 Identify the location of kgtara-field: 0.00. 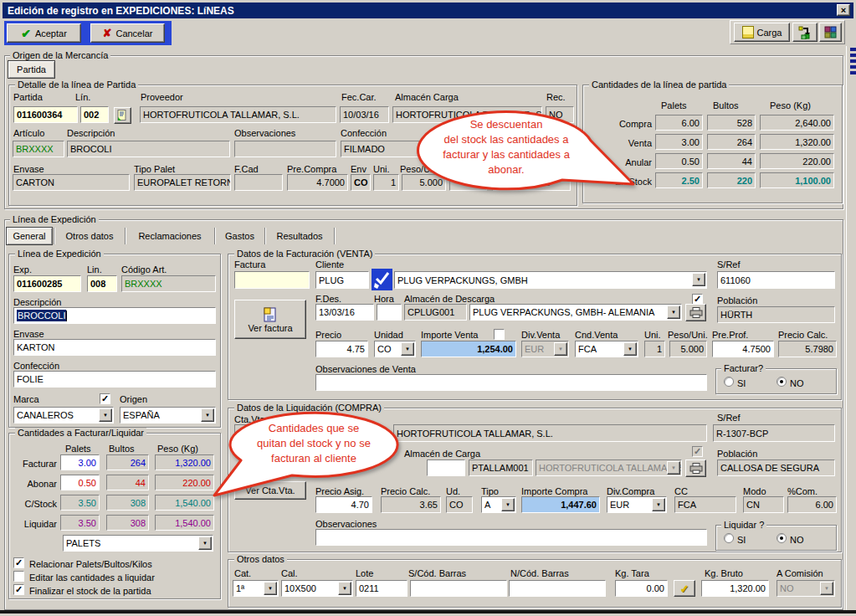
(641, 588).